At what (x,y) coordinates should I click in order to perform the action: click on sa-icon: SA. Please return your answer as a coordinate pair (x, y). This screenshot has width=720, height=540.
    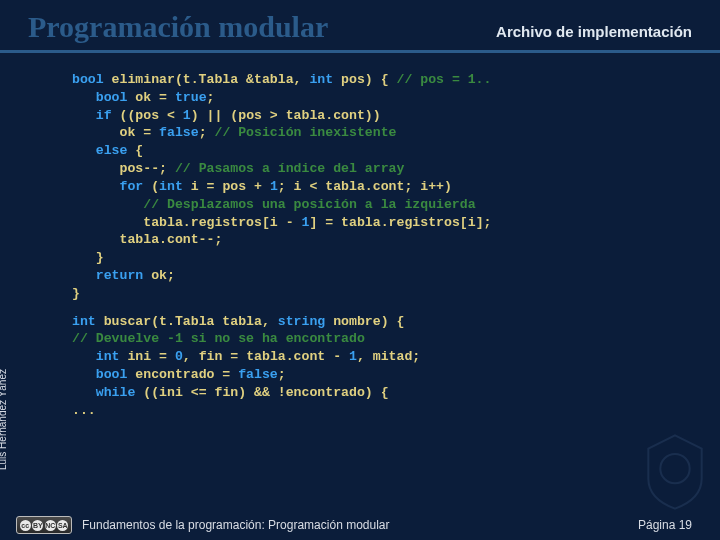
    Looking at the image, I should click on (62, 526).